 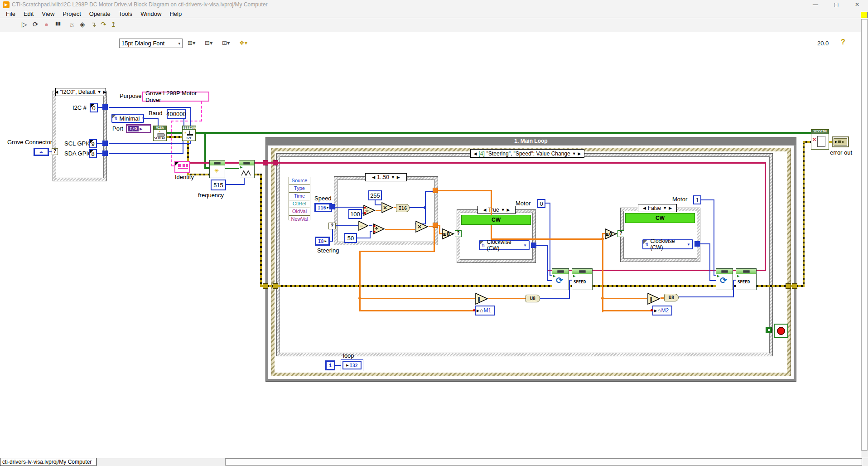 What do you see at coordinates (176, 97) in the screenshot?
I see `purpose-string-constant: Grove L298P Motor Driver` at bounding box center [176, 97].